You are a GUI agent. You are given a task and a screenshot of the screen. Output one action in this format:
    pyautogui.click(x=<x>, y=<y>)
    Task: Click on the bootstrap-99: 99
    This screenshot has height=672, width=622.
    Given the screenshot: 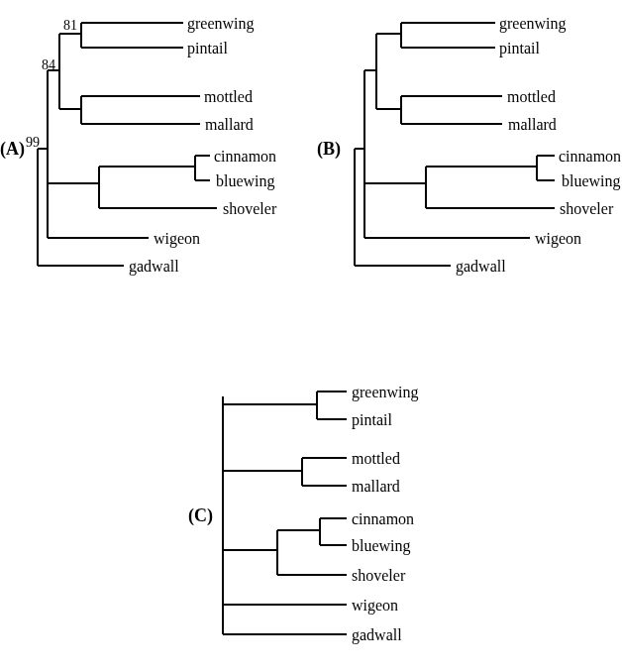 What is the action you would take?
    pyautogui.click(x=33, y=143)
    